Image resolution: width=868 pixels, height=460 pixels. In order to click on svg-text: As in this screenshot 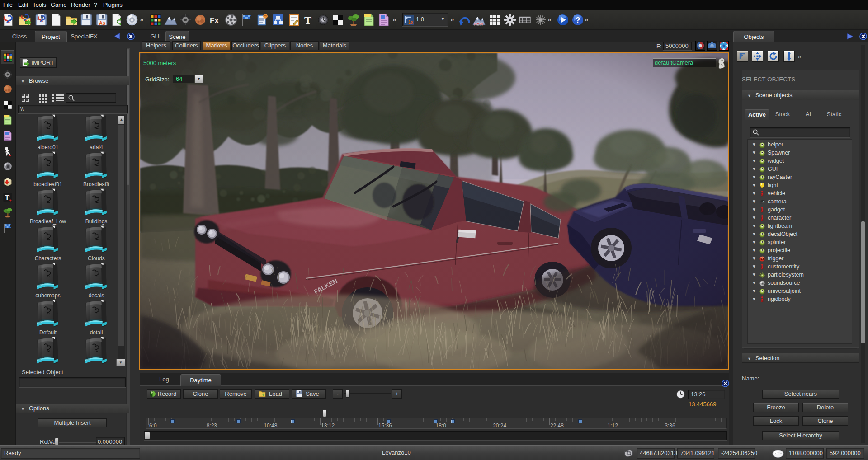, I will do `click(102, 23)`.